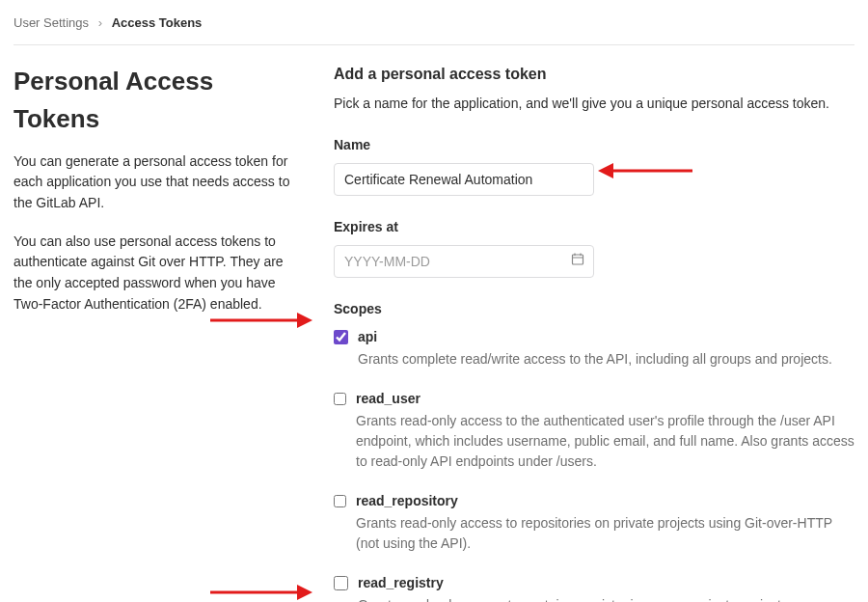 This screenshot has height=602, width=868. Describe the element at coordinates (341, 338) in the screenshot. I see `scope-checkbox-api` at that location.